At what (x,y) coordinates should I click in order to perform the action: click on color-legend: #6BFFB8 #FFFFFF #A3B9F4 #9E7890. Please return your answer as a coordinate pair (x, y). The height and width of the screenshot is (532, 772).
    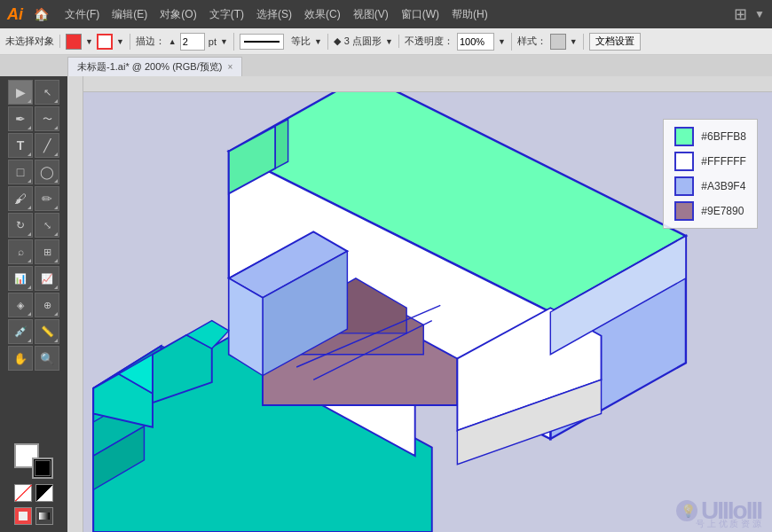
    Looking at the image, I should click on (710, 174).